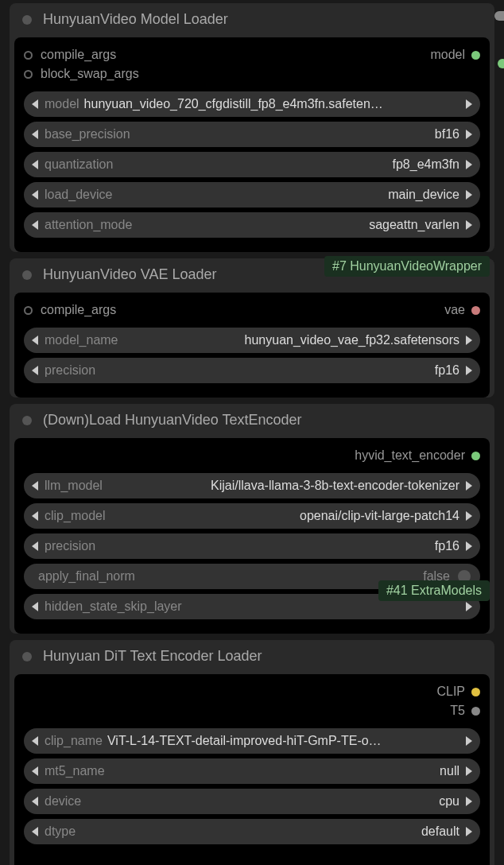  Describe the element at coordinates (281, 486) in the screenshot. I see `widget-value: Kijai/llava-llama-3-8b-text-encoder-toke…` at that location.